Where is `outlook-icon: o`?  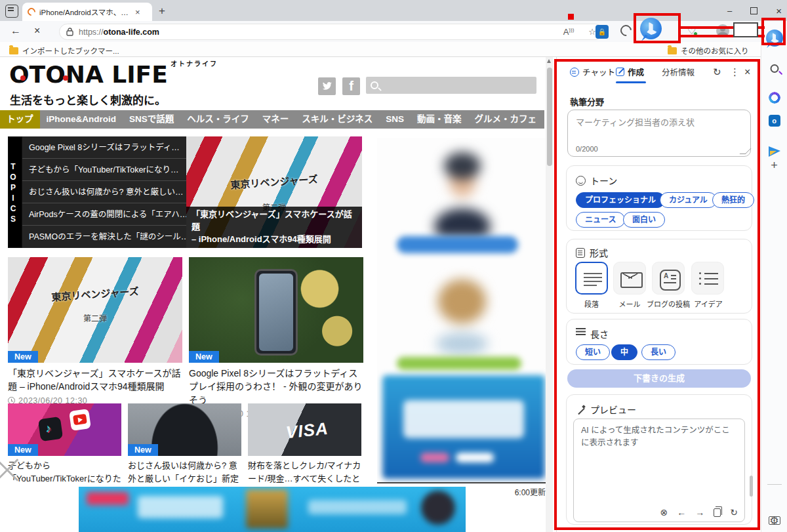 outlook-icon: o is located at coordinates (775, 121).